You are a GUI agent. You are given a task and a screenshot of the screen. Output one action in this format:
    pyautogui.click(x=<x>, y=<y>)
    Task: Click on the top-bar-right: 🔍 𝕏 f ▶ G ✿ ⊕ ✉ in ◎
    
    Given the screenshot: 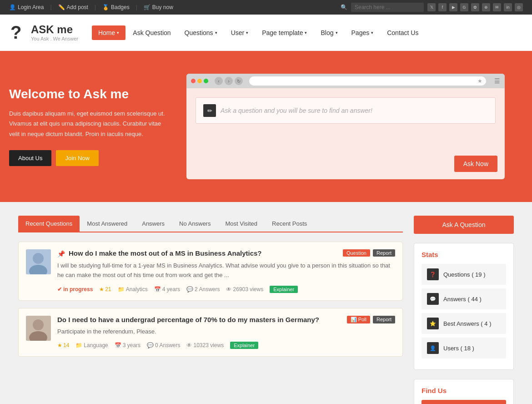 What is the action you would take?
    pyautogui.click(x=432, y=7)
    